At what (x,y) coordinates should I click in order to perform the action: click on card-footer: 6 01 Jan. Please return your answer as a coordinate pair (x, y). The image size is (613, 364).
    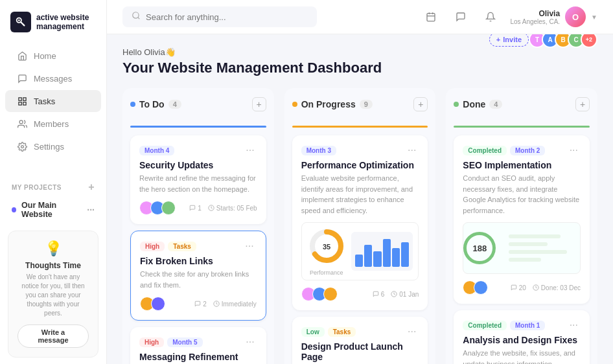
    Looking at the image, I should click on (360, 294).